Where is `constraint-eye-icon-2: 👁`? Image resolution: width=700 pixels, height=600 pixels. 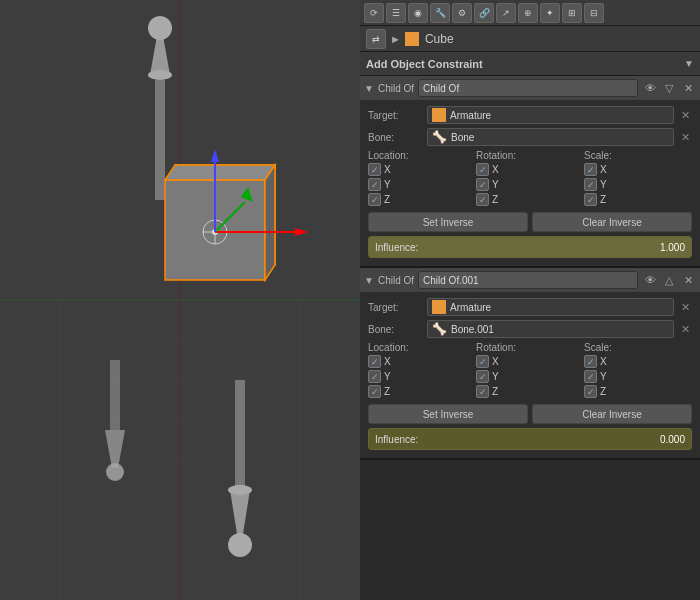
constraint-eye-icon-2: 👁 is located at coordinates (650, 280).